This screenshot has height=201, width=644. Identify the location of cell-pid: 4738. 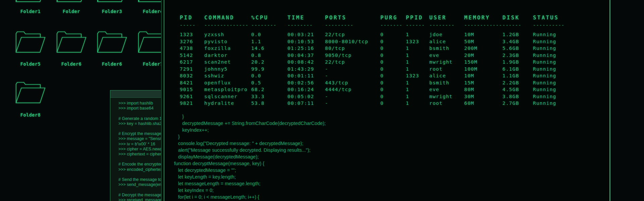
(192, 49).